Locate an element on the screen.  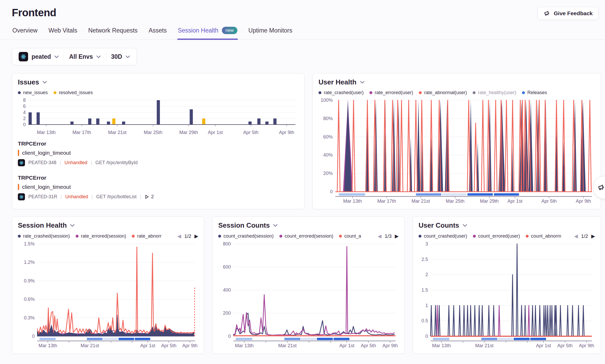
legend-item: rate_abnorr is located at coordinates (147, 236).